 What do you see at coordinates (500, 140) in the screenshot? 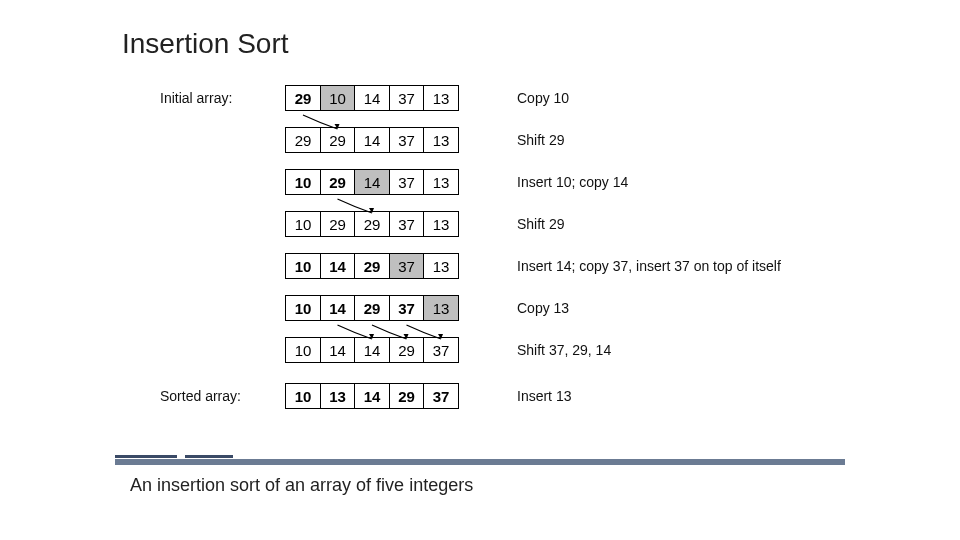
I see `step-row: 2929143713Shift 29` at bounding box center [500, 140].